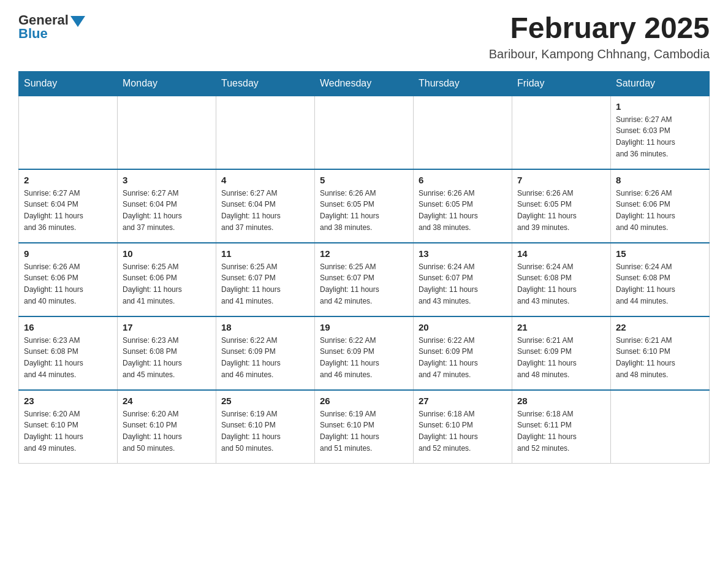 The image size is (728, 563). What do you see at coordinates (364, 180) in the screenshot?
I see `day-number: 5` at bounding box center [364, 180].